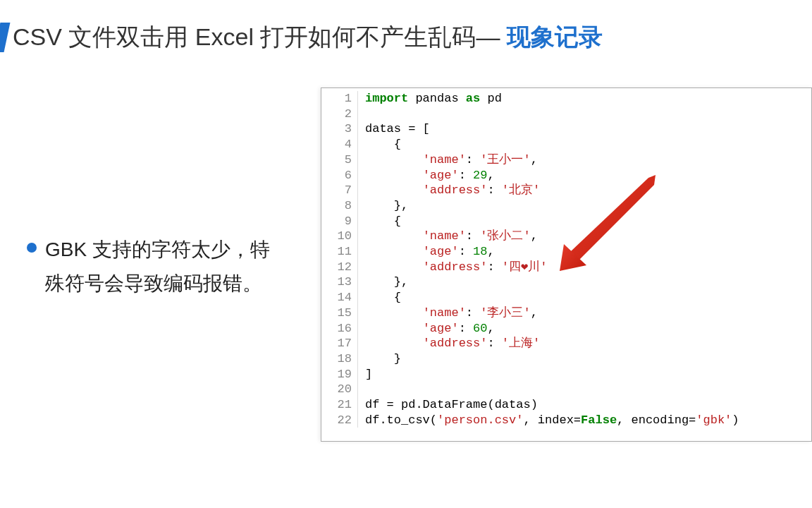 The height and width of the screenshot is (508, 812). Describe the element at coordinates (337, 129) in the screenshot. I see `line-number: 3` at that location.